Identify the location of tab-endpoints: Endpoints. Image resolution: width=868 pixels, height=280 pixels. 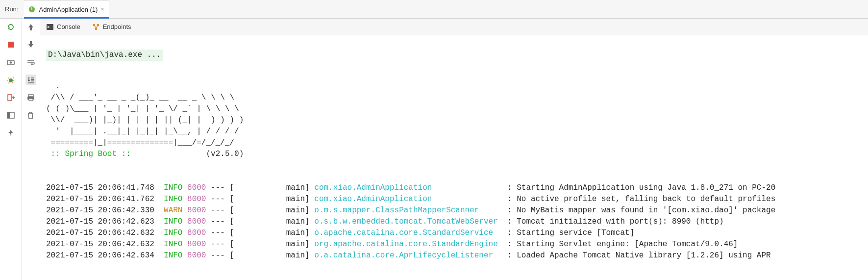
(112, 27).